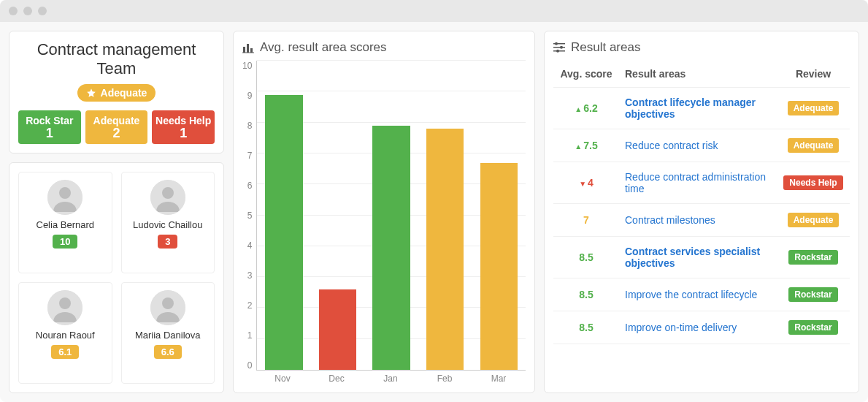  Describe the element at coordinates (583, 184) in the screenshot. I see `trend-down-icon: ▼` at that location.